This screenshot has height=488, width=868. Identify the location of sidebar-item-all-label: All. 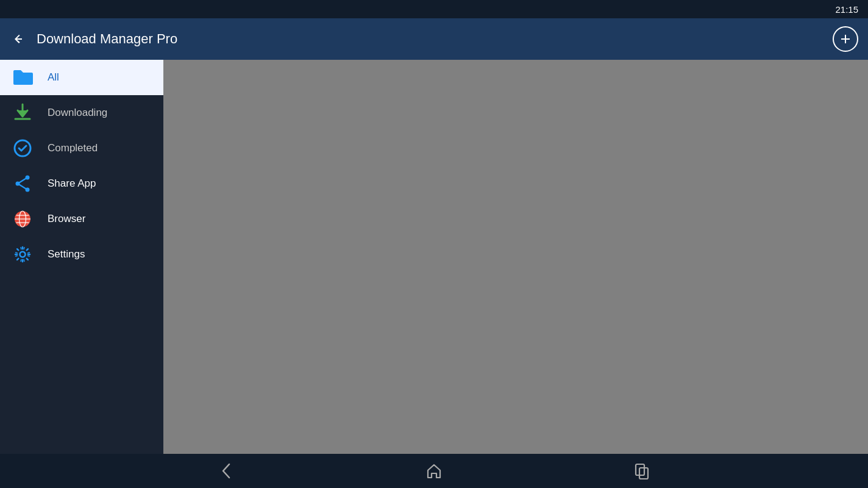
(54, 77).